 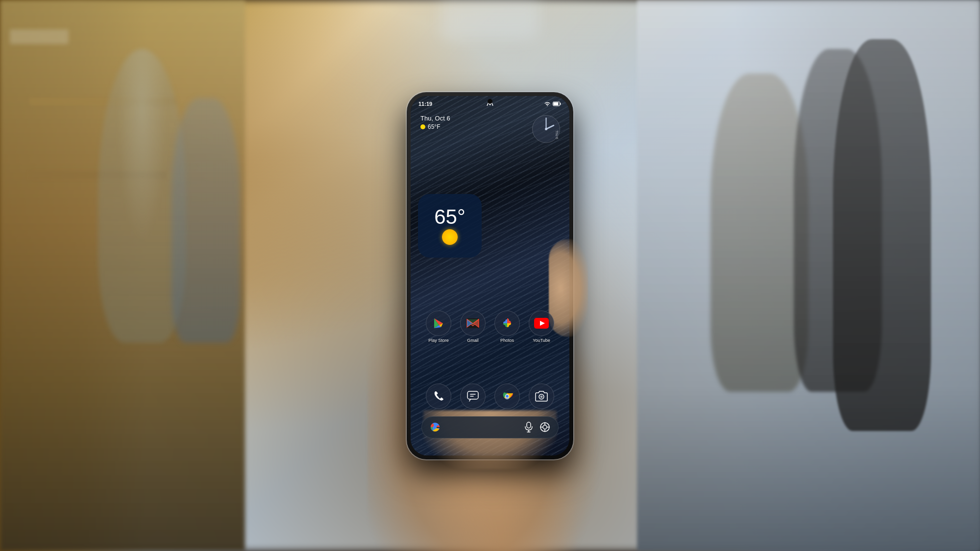 I want to click on weather-small-display: 65°F, so click(x=435, y=127).